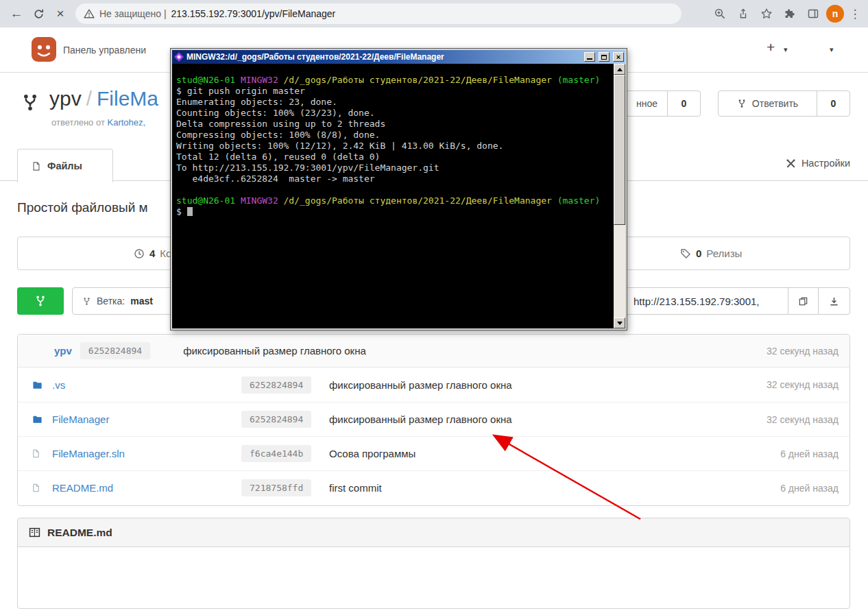 Image resolution: width=868 pixels, height=613 pixels. Describe the element at coordinates (743, 14) in the screenshot. I see `share-icon` at that location.